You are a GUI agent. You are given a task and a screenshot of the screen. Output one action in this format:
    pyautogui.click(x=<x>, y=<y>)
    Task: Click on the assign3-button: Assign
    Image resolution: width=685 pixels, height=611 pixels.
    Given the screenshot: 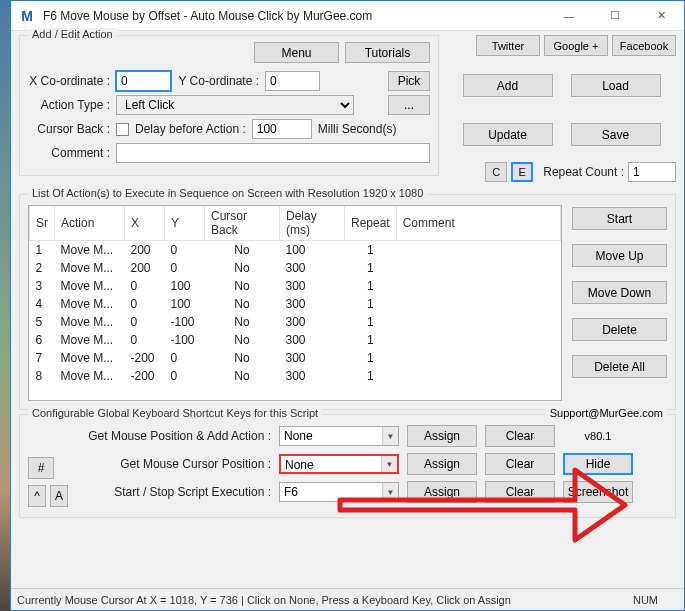 What is the action you would take?
    pyautogui.click(x=442, y=492)
    